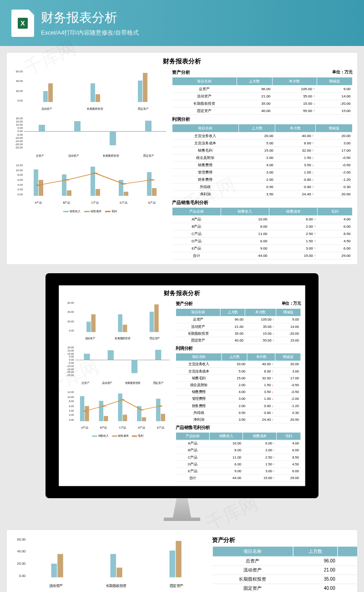 The image size is (364, 592). I want to click on chart-legend: 销售收入销售成本毛利, so click(90, 211).